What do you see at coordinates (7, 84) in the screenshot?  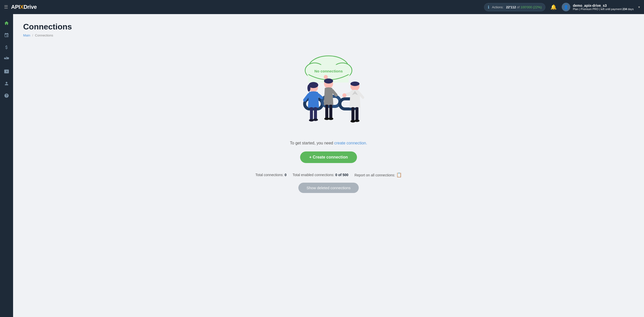 I see `sidebar-item-profile` at bounding box center [7, 84].